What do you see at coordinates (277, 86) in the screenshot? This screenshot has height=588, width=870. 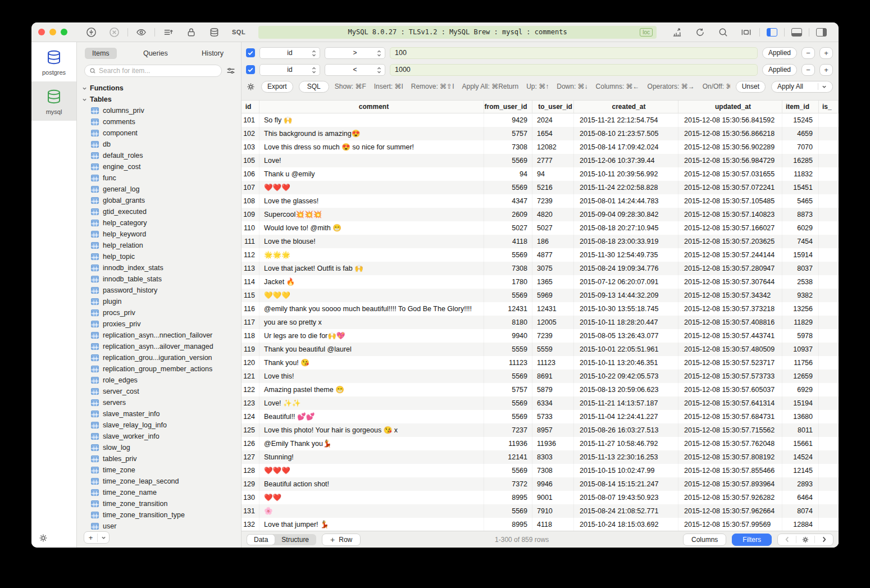 I see `export-button: Export` at bounding box center [277, 86].